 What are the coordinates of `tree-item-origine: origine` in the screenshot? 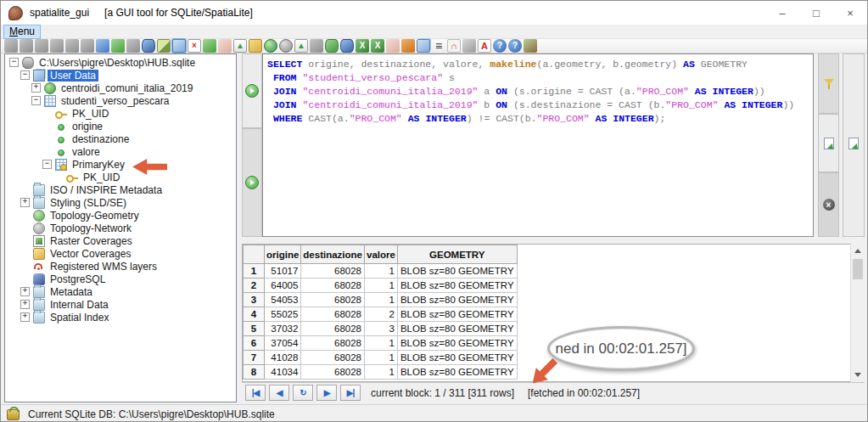 It's located at (120, 126).